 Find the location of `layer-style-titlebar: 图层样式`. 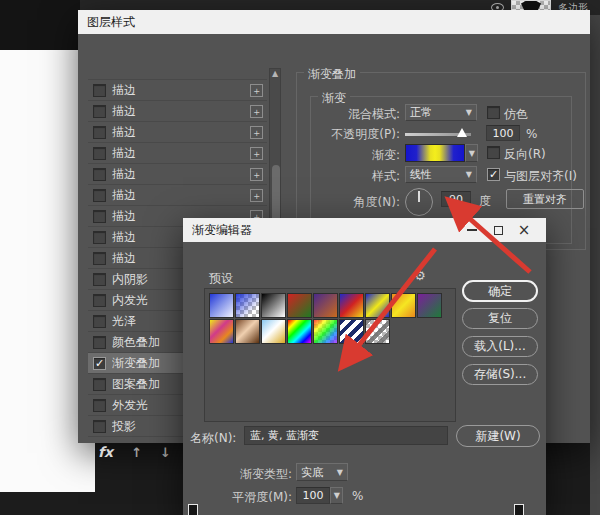

layer-style-titlebar: 图层样式 is located at coordinates (334, 22).